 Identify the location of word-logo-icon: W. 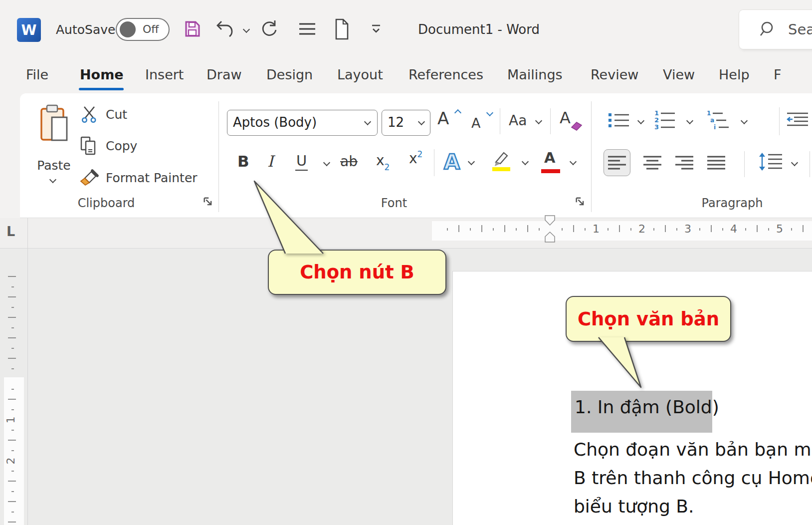
(29, 30).